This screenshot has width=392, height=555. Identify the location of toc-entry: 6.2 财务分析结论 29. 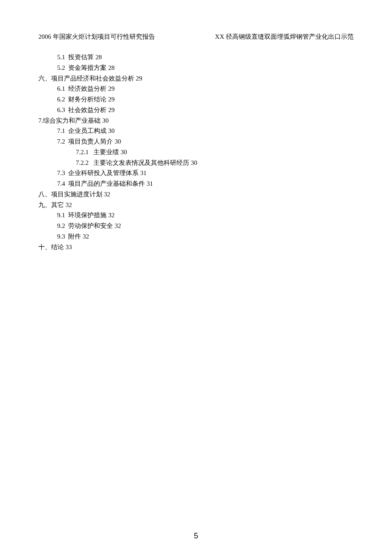
(196, 100).